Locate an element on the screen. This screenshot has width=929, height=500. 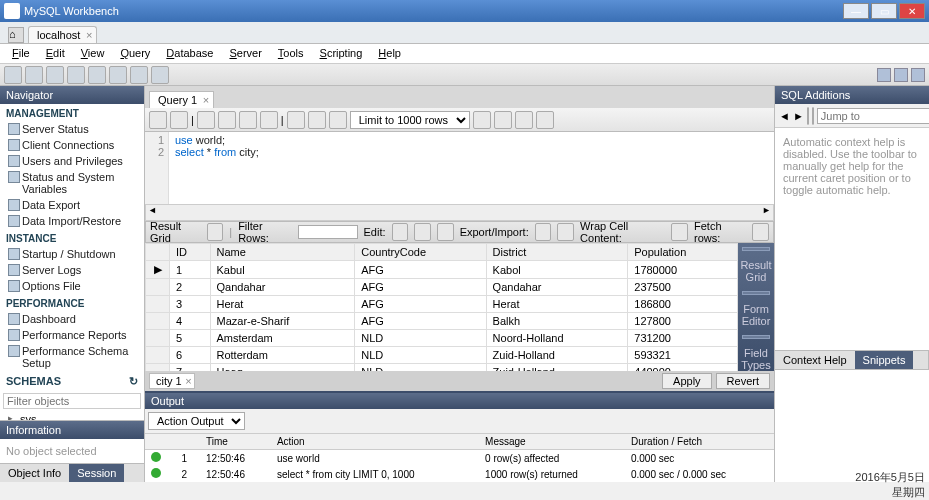
rollback-icon is located at coordinates (317, 120).